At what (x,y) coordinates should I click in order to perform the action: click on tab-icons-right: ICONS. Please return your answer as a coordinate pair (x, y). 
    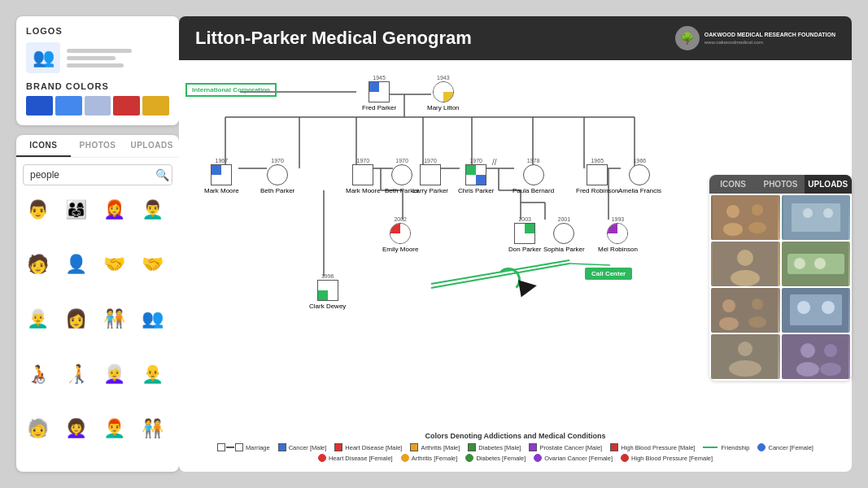
    Looking at the image, I should click on (733, 184).